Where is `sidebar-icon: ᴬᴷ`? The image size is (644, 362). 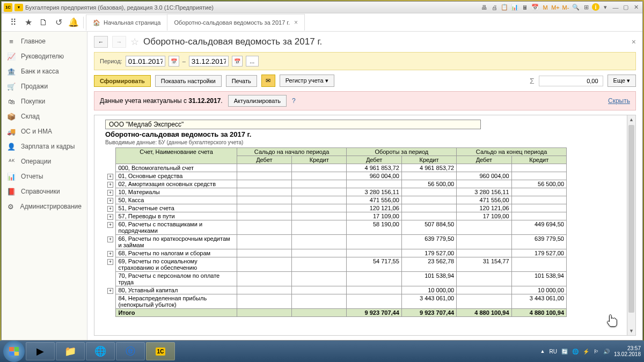
sidebar-icon: ᴬᴷ is located at coordinates (11, 161).